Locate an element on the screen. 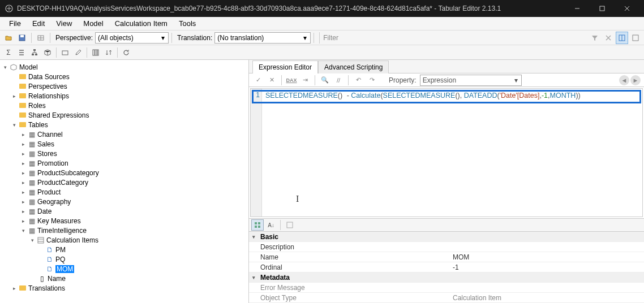  tree-node-translations: Translations is located at coordinates (46, 288).